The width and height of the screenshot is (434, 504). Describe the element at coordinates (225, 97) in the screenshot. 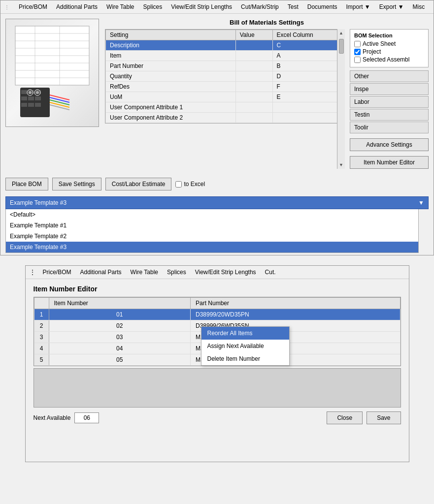

I see `bom-table-row: UoM E` at that location.